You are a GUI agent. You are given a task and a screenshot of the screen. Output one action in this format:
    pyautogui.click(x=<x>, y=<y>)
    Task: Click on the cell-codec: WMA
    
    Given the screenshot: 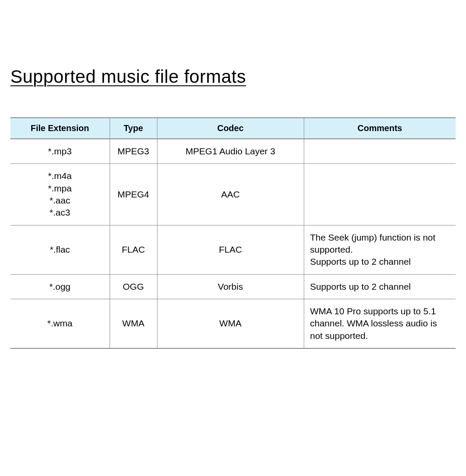 What is the action you would take?
    pyautogui.click(x=230, y=324)
    